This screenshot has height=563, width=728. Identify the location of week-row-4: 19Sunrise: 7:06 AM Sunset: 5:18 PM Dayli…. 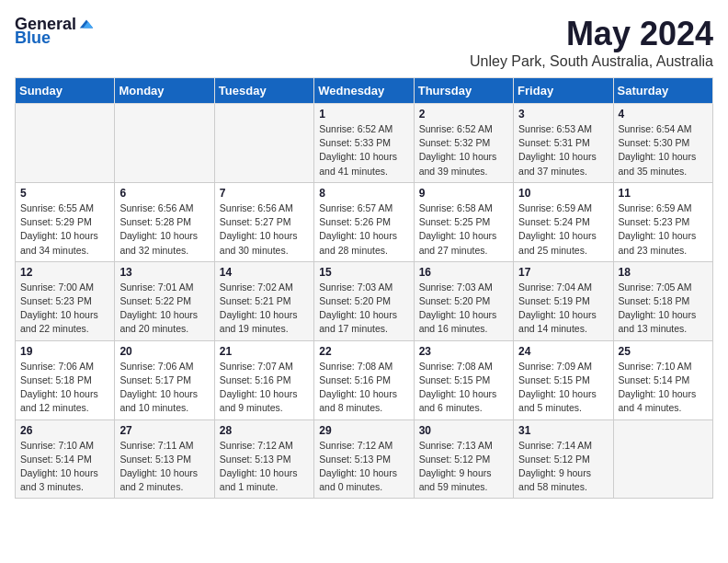
(364, 380).